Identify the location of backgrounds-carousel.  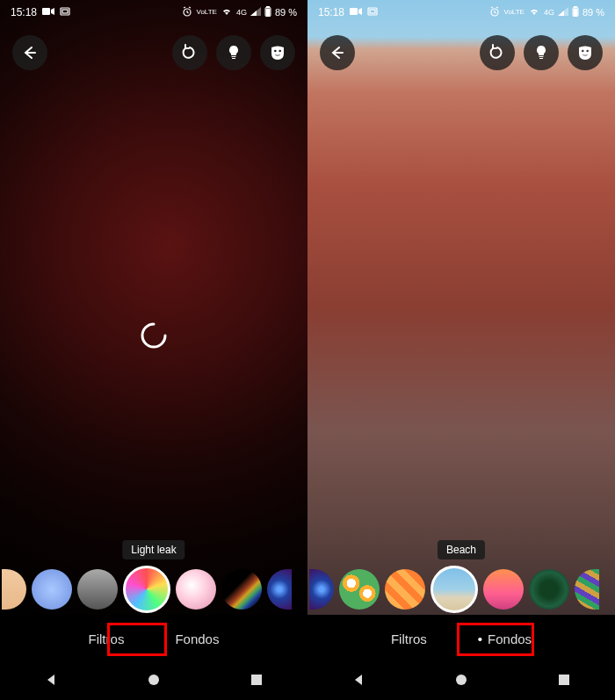
(461, 589).